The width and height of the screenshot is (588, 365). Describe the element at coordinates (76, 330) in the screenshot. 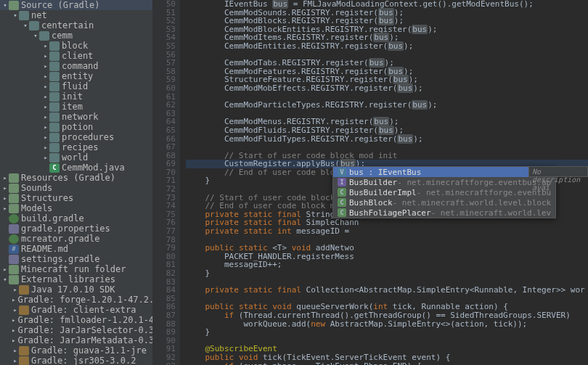

I see `tree-item: ▸Gradle: JarJarSelector-0.3.19` at that location.